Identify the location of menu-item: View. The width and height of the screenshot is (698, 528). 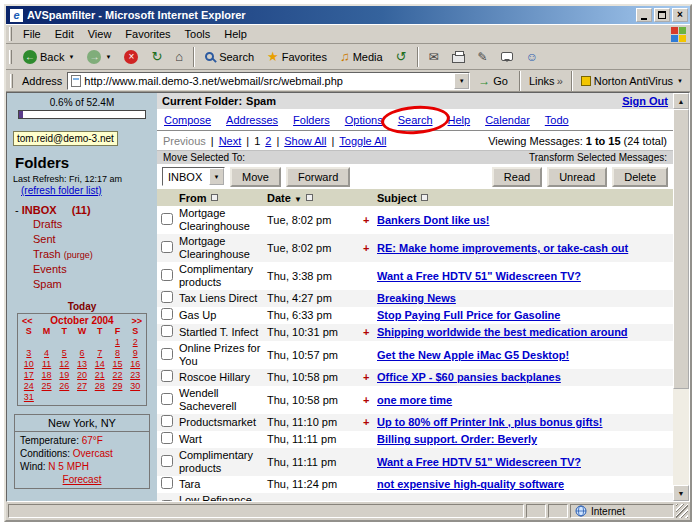
(100, 34).